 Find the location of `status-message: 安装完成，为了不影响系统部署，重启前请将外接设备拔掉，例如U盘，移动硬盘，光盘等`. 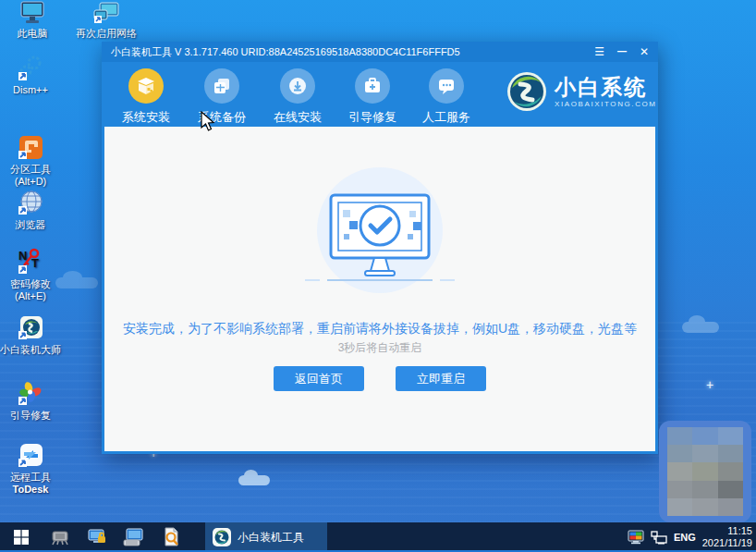

status-message: 安装完成，为了不影响系统部署，重启前请将外接设备拔掉，例如U盘，移动硬盘，光盘等 is located at coordinates (380, 329).